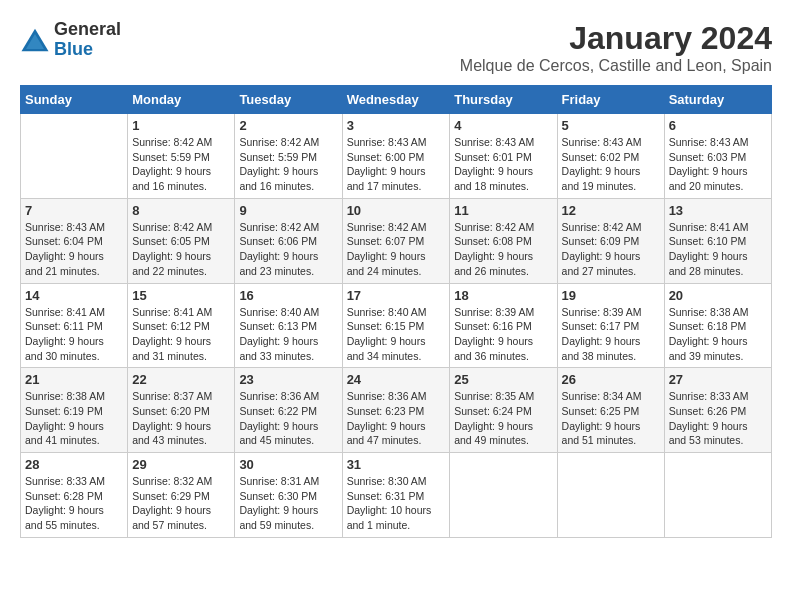  What do you see at coordinates (504, 100) in the screenshot?
I see `header-cell-thursday: Thursday` at bounding box center [504, 100].